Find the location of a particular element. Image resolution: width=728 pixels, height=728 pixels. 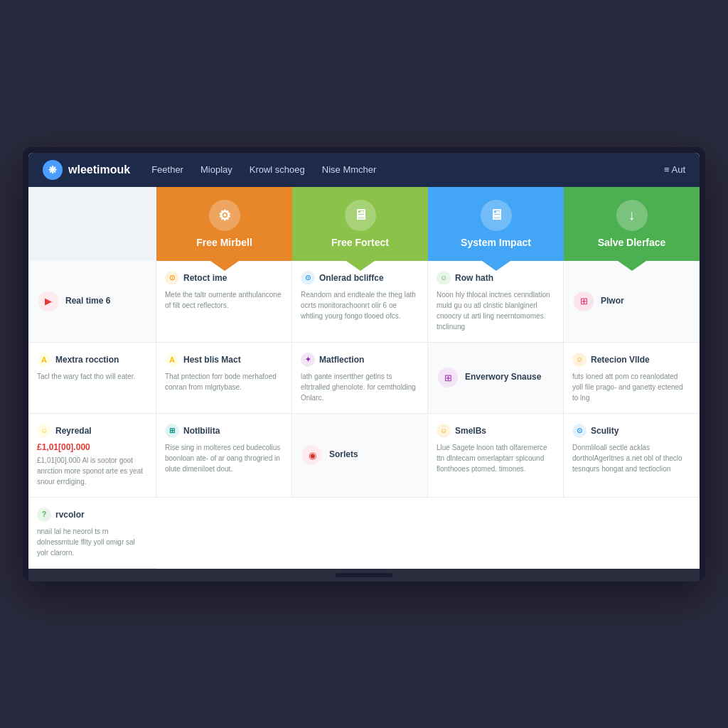

brand-icon: ❋ is located at coordinates (53, 170).